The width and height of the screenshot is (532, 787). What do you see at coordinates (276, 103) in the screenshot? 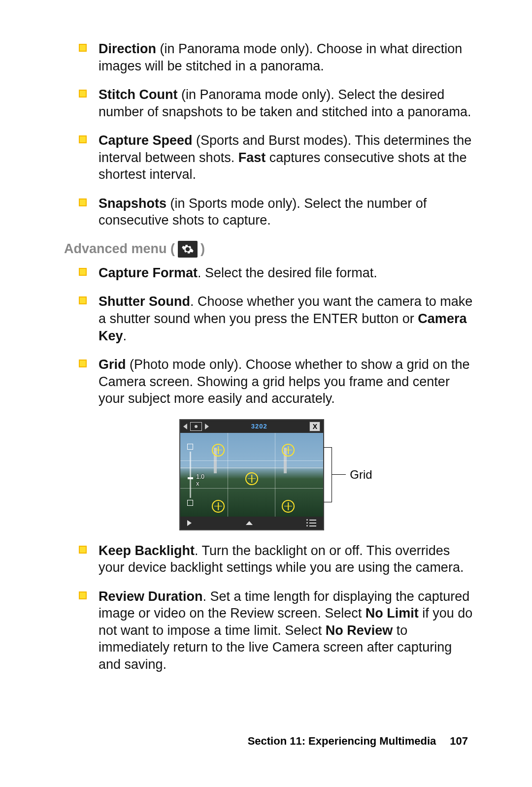
I see `bullet-stitch-count: Stitch Count (in Panorama mode only). Se…` at bounding box center [276, 103].